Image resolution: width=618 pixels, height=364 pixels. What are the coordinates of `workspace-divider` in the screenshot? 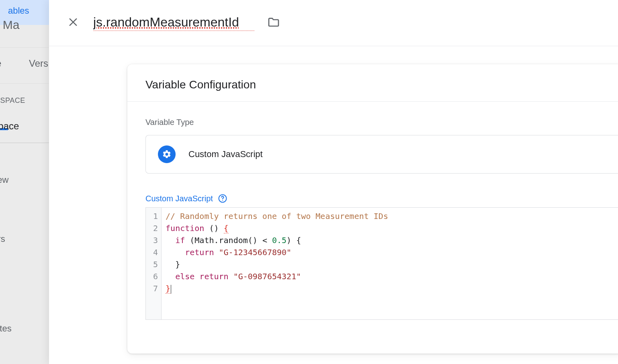 It's located at (25, 143).